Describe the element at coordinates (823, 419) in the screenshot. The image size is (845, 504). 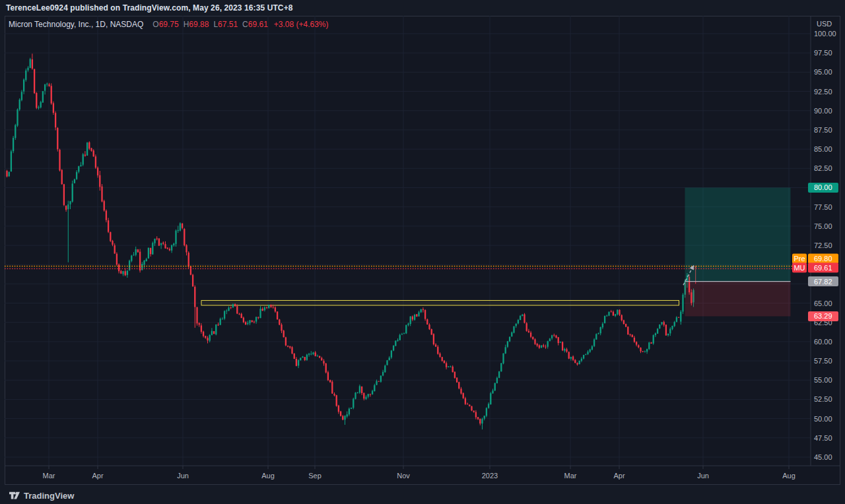
I see `price-axis-label: 50.00` at that location.